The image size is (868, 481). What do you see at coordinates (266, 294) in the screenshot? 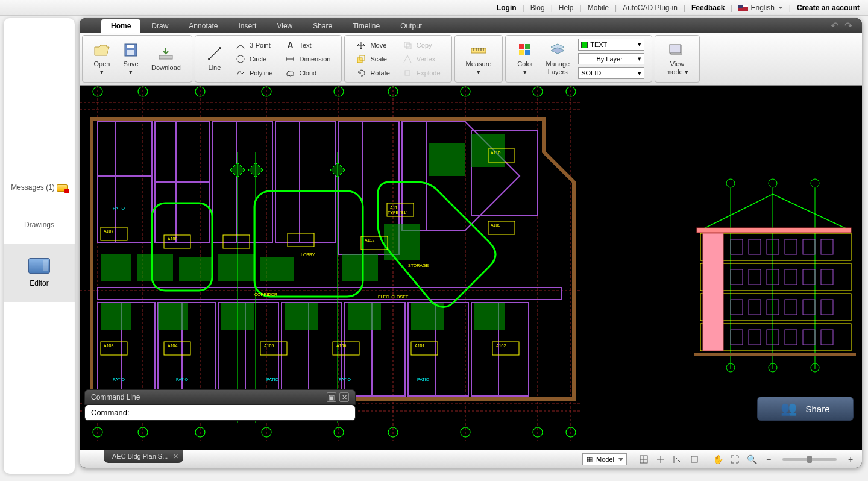
I see `svg-text: CORRIDOR` at bounding box center [266, 294].